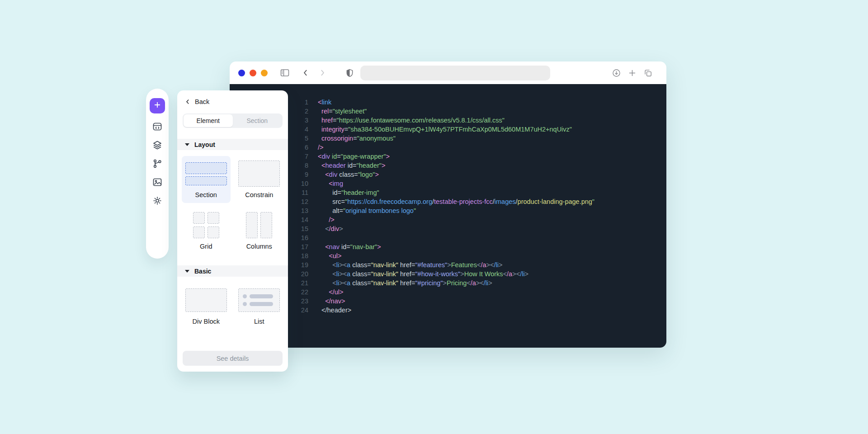 The height and width of the screenshot is (434, 868). What do you see at coordinates (259, 195) in the screenshot?
I see `element-card-label: Constrain` at bounding box center [259, 195].